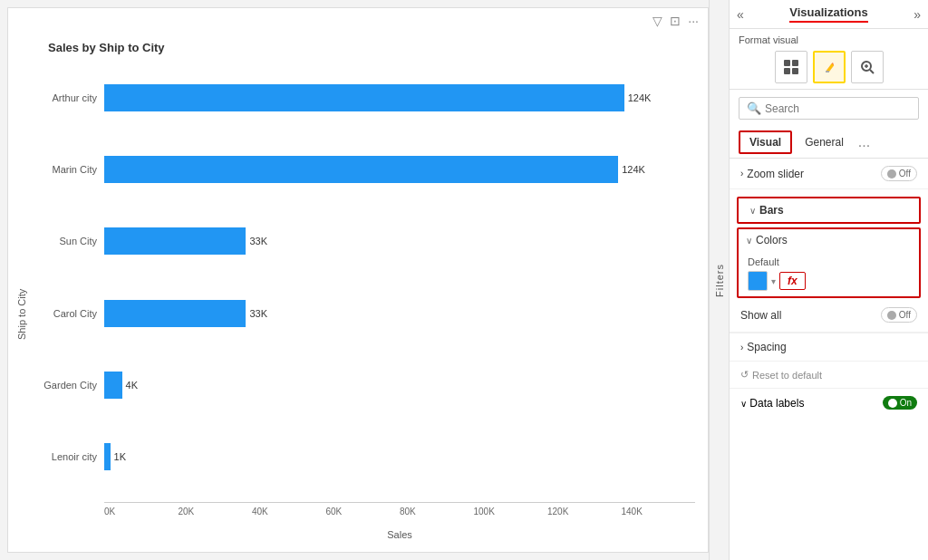  What do you see at coordinates (828, 274) in the screenshot?
I see `colors-body: Default ▾ fx` at bounding box center [828, 274].